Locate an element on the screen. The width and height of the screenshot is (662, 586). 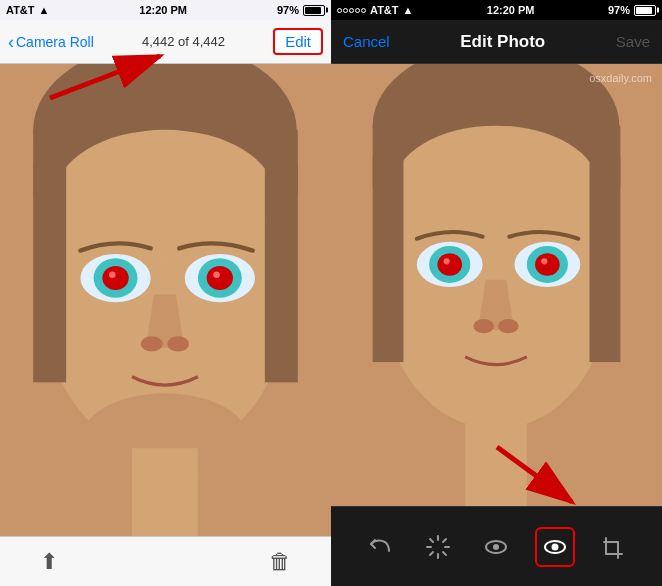
red-arrow-left is located at coordinates (110, 80).